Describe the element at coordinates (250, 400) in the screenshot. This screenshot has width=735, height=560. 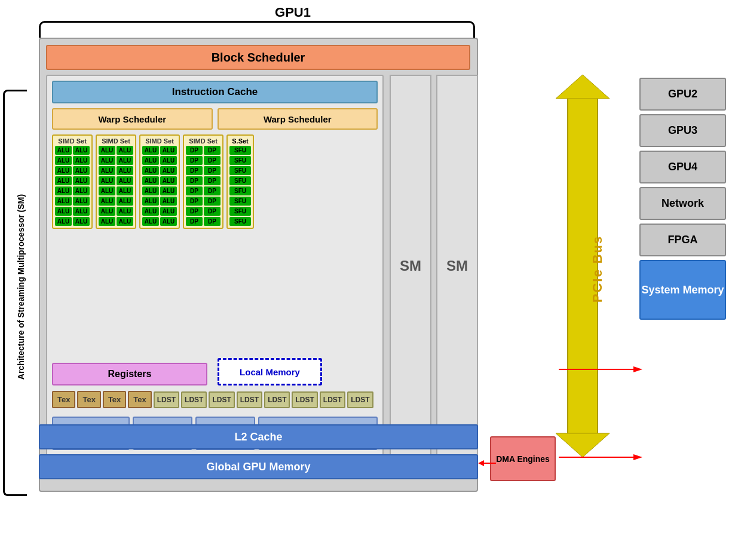
I see `ldst-4: LDST` at that location.